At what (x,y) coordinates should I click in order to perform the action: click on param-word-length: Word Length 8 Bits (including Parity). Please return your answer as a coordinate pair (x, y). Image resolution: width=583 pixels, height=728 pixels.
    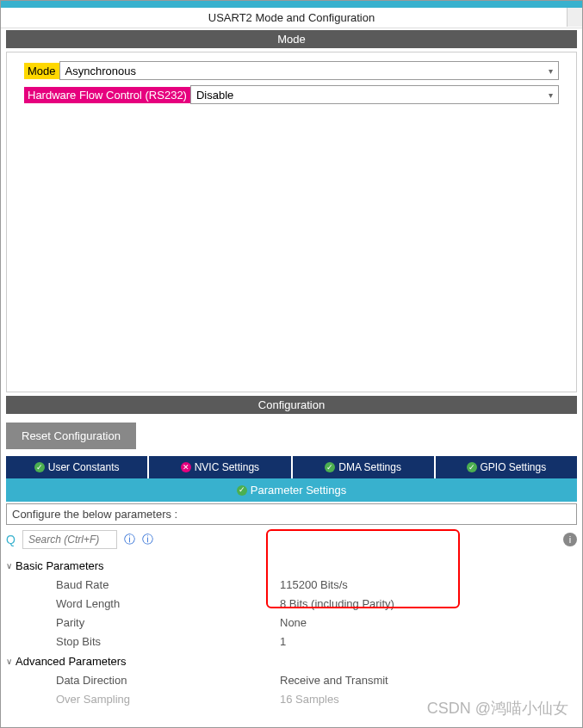
    Looking at the image, I should click on (291, 604).